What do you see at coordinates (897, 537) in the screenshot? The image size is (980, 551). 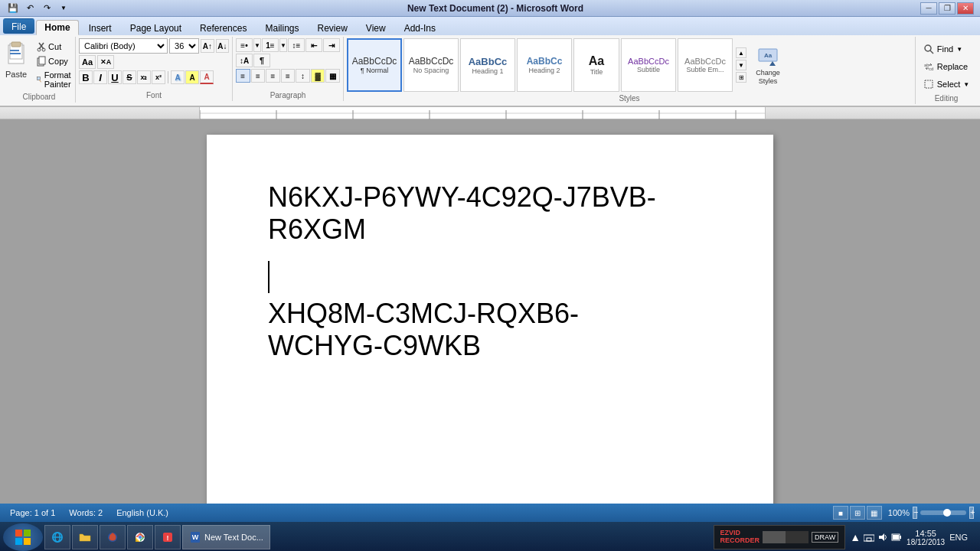 I see `battery-icon` at bounding box center [897, 537].